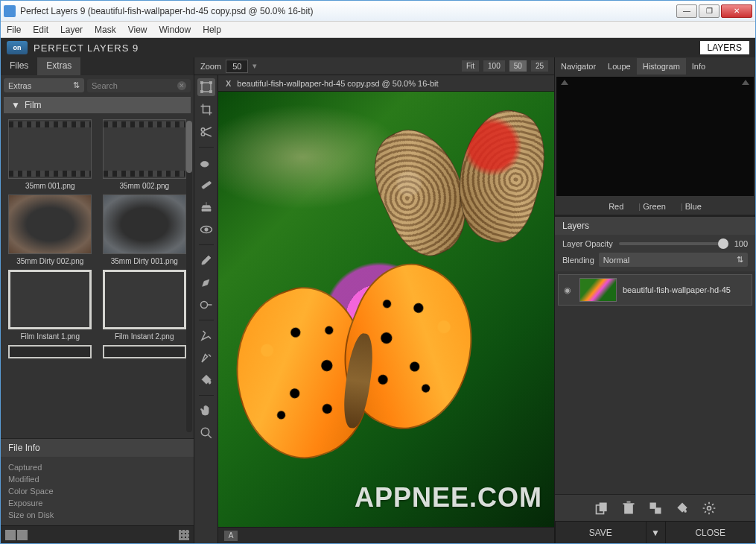  What do you see at coordinates (741, 244) in the screenshot?
I see `opacity-value: 100` at bounding box center [741, 244].